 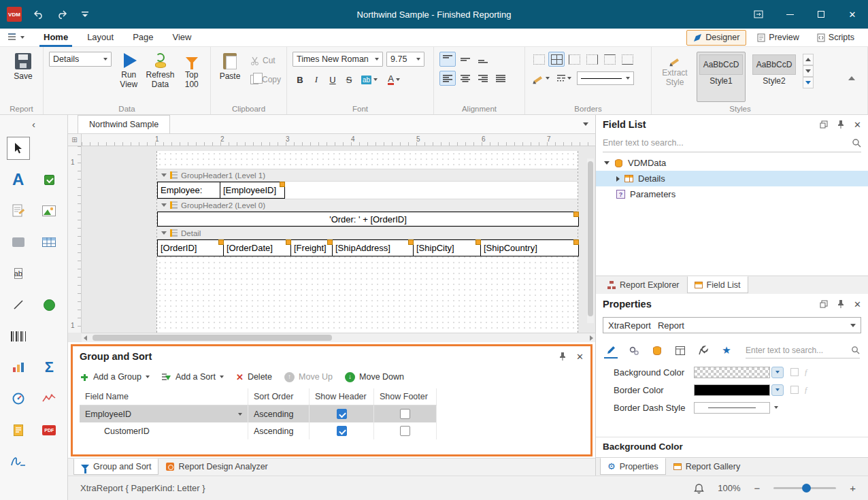 What do you see at coordinates (257, 248) in the screenshot?
I see `order-date-field: [OrderDate]` at bounding box center [257, 248].